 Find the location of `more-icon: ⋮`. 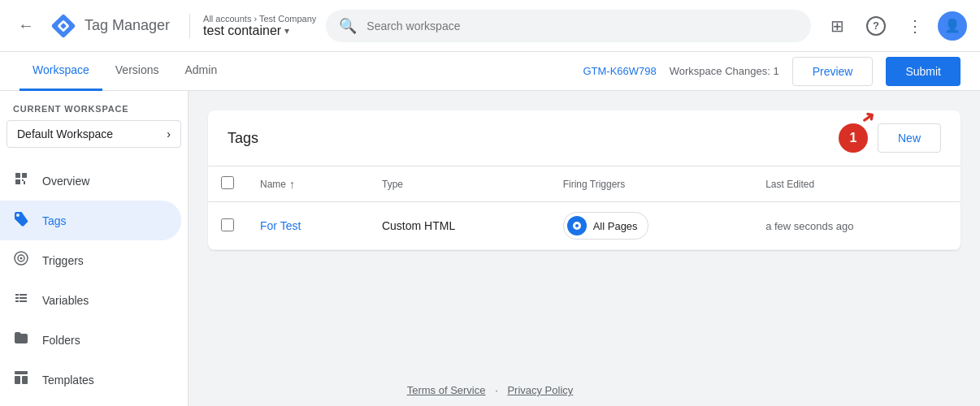

more-icon: ⋮ is located at coordinates (915, 26).